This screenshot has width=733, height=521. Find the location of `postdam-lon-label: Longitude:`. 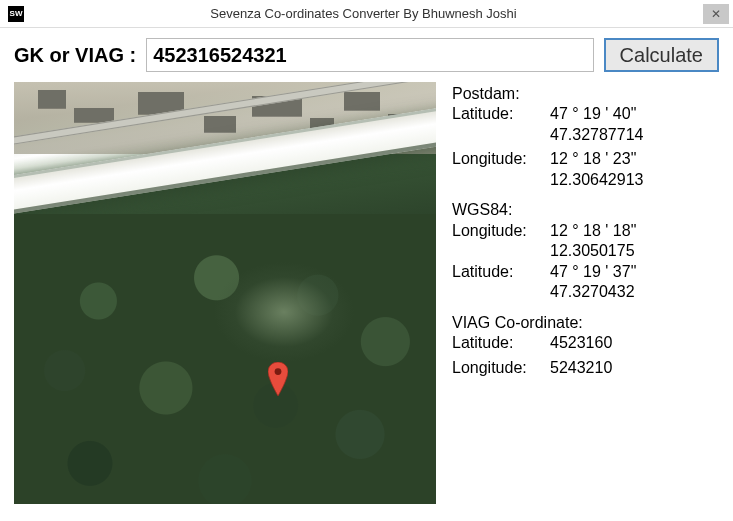

postdam-lon-label: Longitude: is located at coordinates (501, 159).